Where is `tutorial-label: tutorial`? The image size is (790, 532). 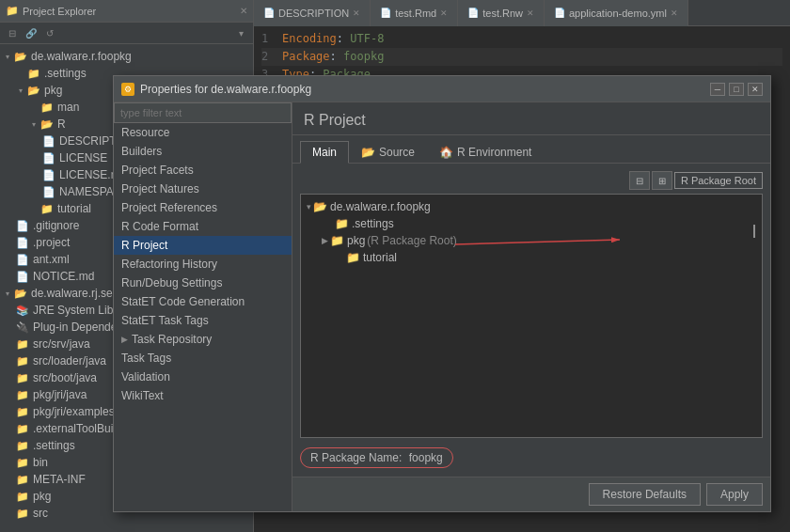
tutorial-label: tutorial is located at coordinates (74, 209).